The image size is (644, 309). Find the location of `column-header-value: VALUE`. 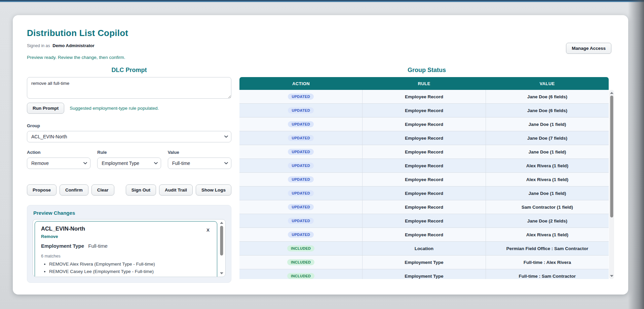

column-header-value: VALUE is located at coordinates (547, 83).